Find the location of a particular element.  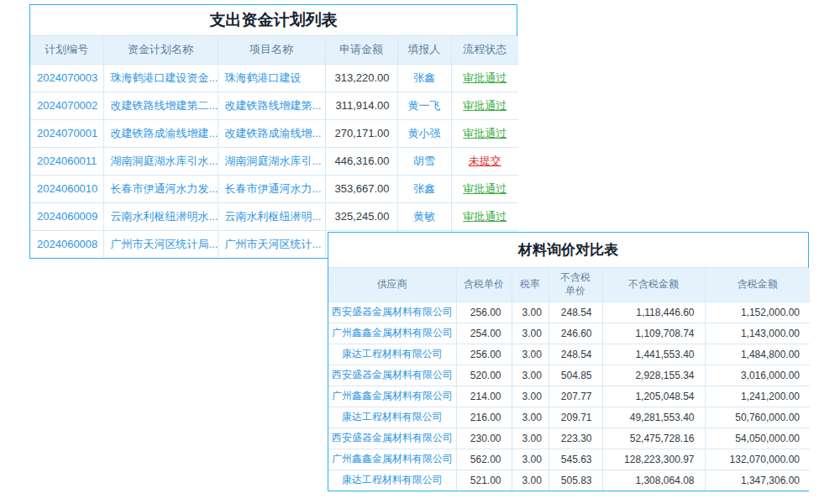

taxed-price-value: 230.00 is located at coordinates (484, 438).